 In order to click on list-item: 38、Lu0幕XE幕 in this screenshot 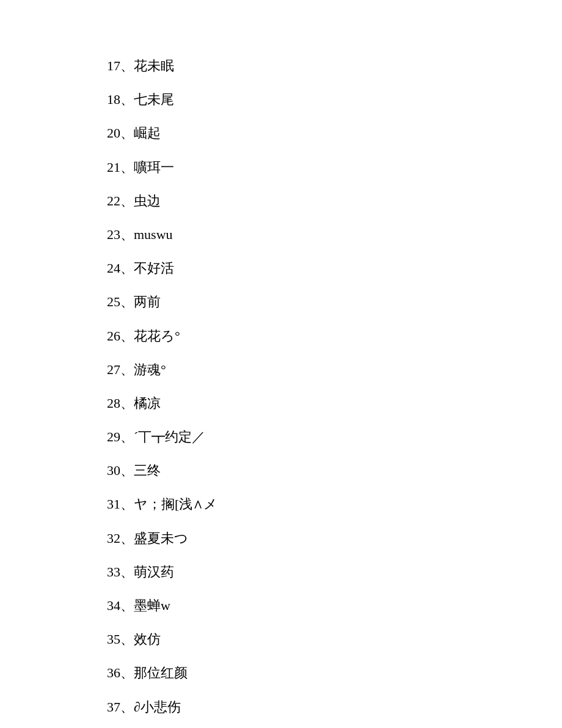, I will do `click(281, 726)`.